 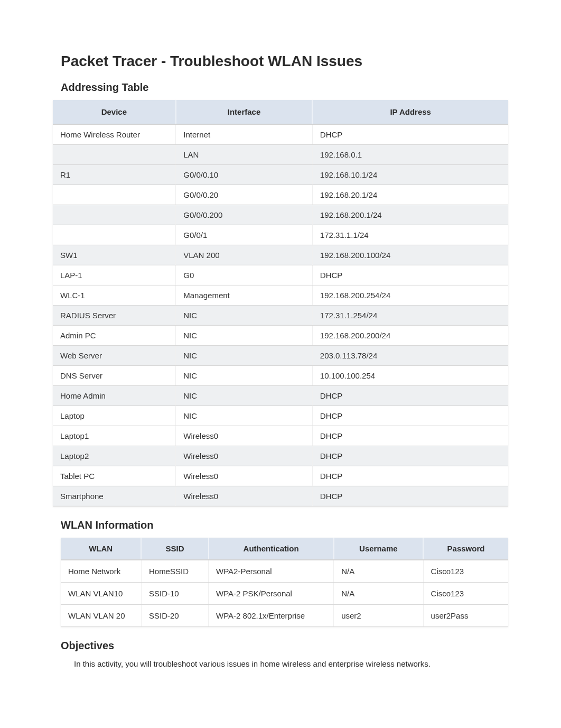 I want to click on table-row: RADIUS ServerNIC172.31.1.254/24, so click(x=280, y=316).